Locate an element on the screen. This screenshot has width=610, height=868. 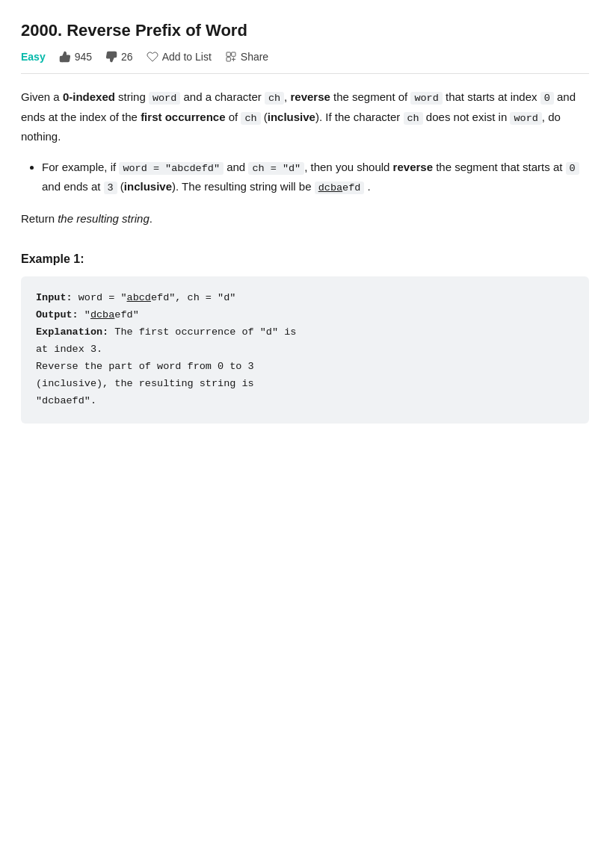
thumbs-up-icon is located at coordinates (65, 57).